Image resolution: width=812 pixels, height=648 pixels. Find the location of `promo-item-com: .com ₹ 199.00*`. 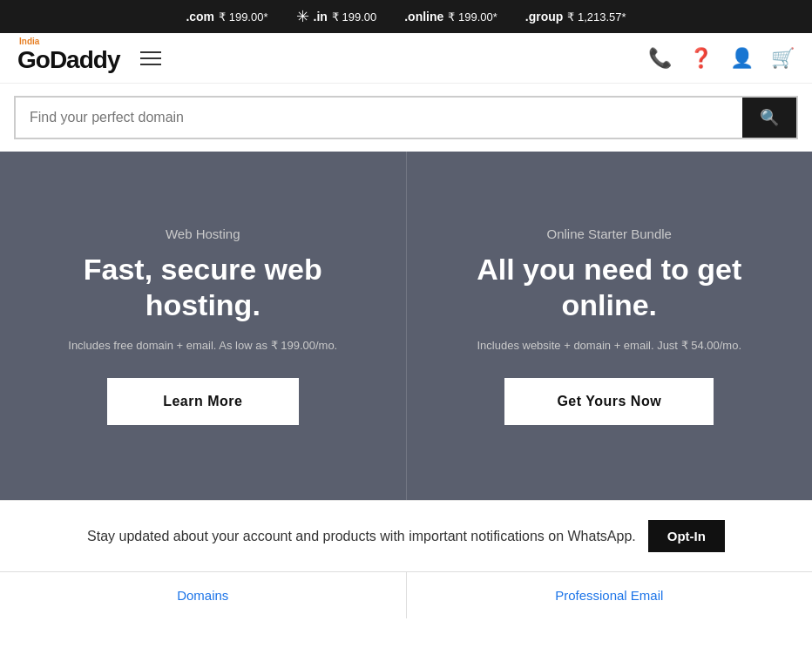

promo-item-com: .com ₹ 199.00* is located at coordinates (227, 17).